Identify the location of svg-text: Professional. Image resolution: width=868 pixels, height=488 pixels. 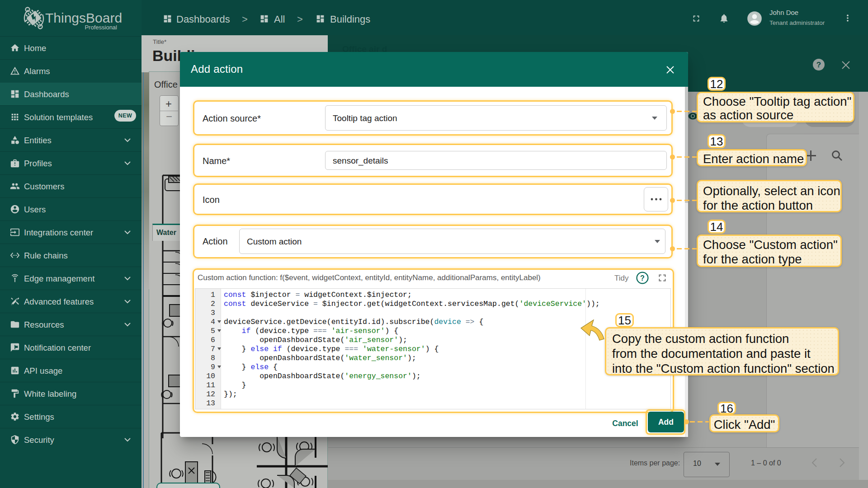
(101, 27).